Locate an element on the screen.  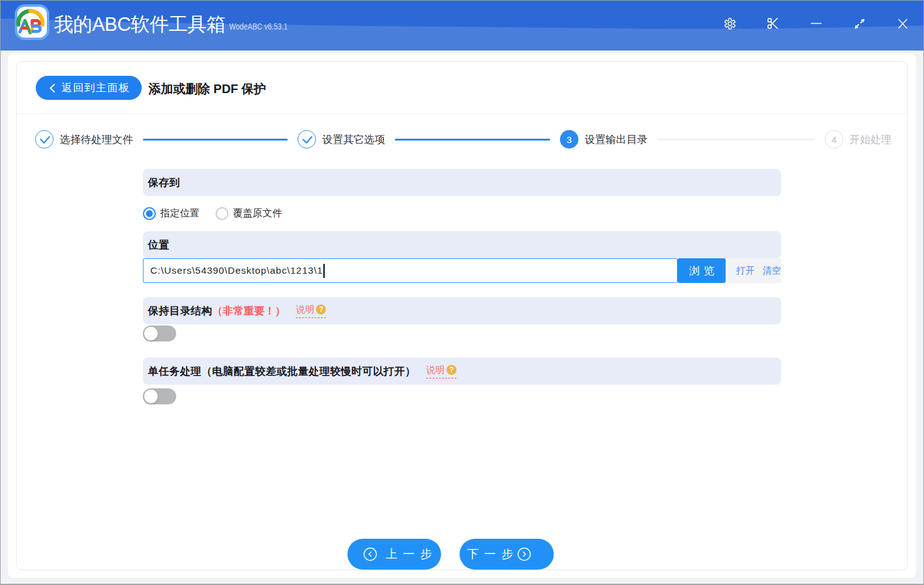
single-task-title: 单任务处理（电脑配置较差或批量处理较慢时可以打开） is located at coordinates (282, 371).